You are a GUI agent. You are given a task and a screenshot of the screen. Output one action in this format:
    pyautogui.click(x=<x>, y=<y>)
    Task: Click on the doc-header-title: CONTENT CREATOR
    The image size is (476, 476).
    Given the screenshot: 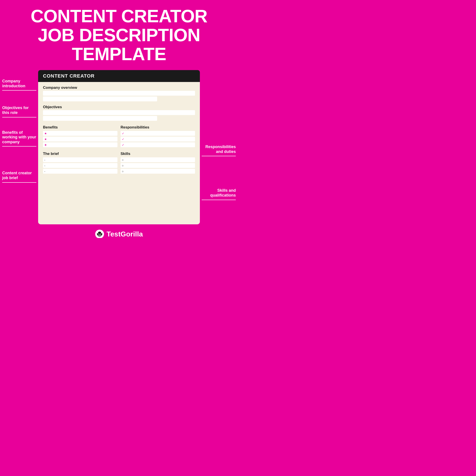 What is the action you would take?
    pyautogui.click(x=69, y=76)
    